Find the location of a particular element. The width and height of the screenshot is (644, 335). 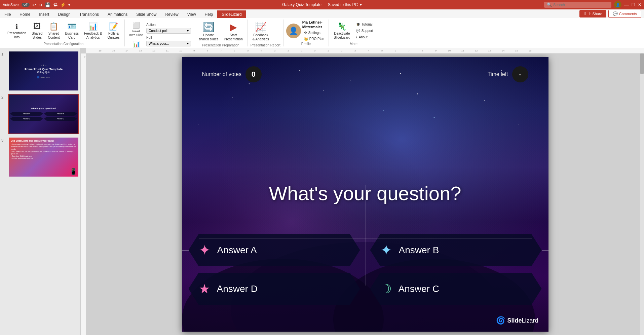

tab-slidelizard: SlideLizard is located at coordinates (231, 14).